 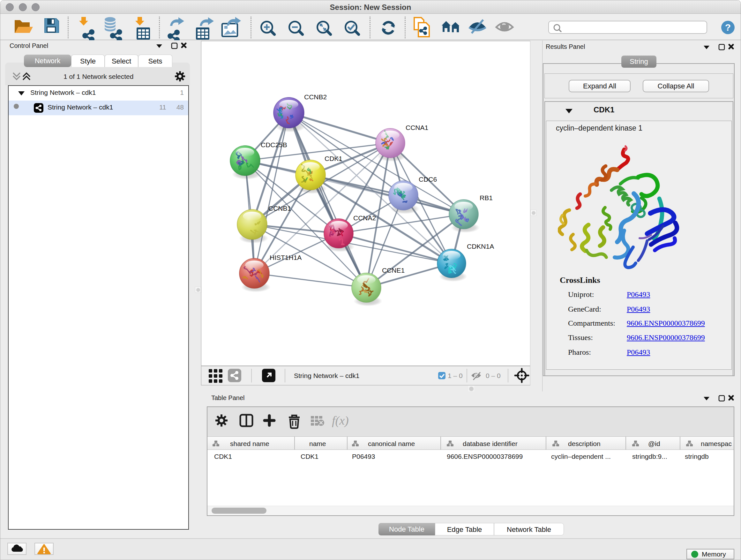 I want to click on svg-text: cyclin–dependent ..., so click(x=581, y=456).